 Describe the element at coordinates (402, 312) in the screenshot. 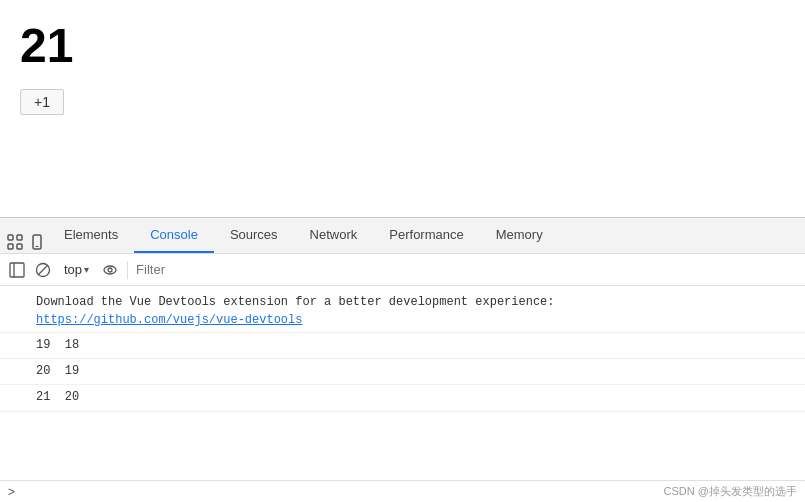

I see `console-message-vue: Download the Vue Devtools extension for …` at that location.